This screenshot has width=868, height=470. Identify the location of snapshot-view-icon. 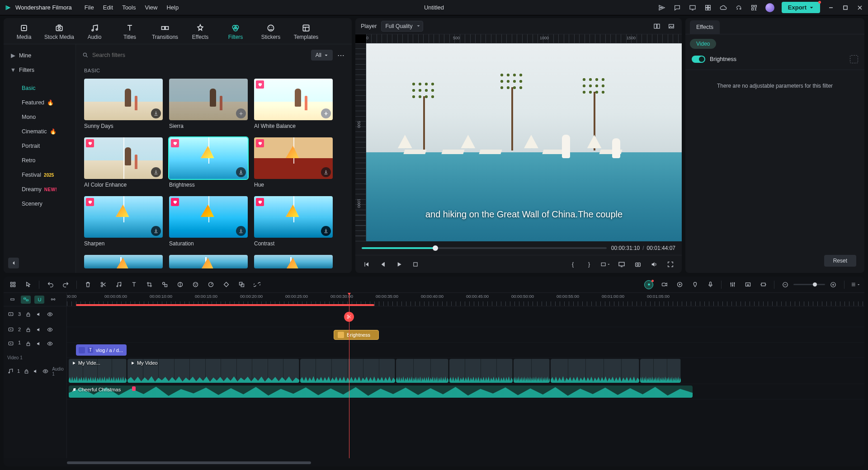
(671, 26).